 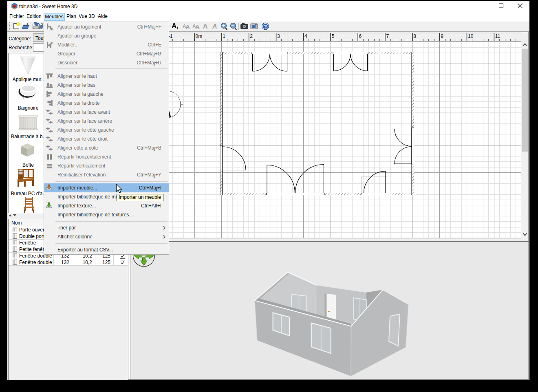 What do you see at coordinates (333, 36) in the screenshot?
I see `svg-text: 5` at bounding box center [333, 36].